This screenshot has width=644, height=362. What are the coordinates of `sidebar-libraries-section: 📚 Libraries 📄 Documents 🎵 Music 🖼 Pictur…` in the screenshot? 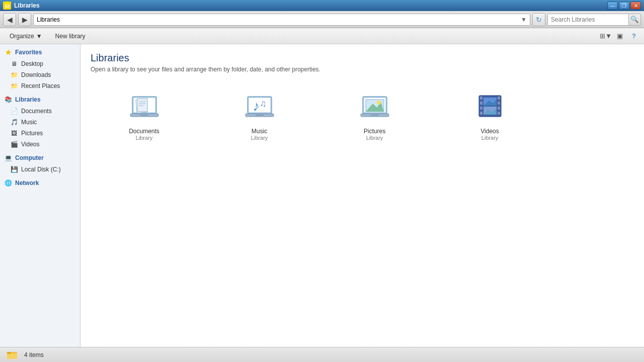 It's located at (40, 122).